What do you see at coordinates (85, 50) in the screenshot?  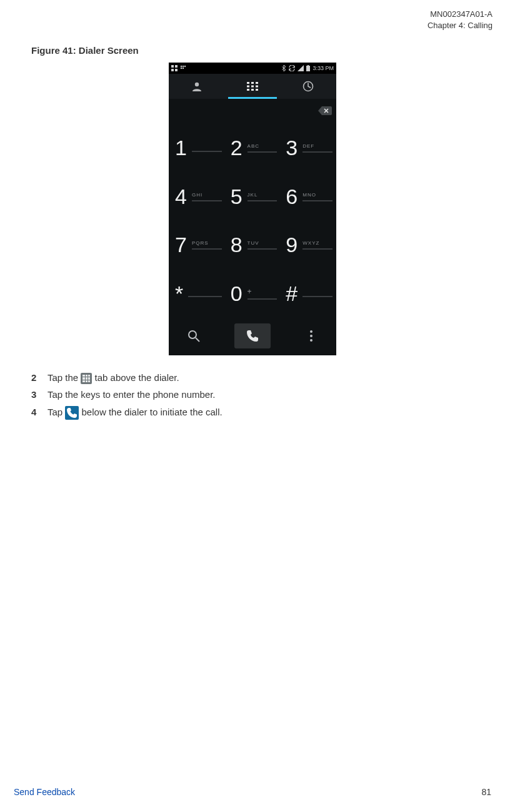 I see `figure-caption: Figure 41: Dialer Screen` at bounding box center [85, 50].